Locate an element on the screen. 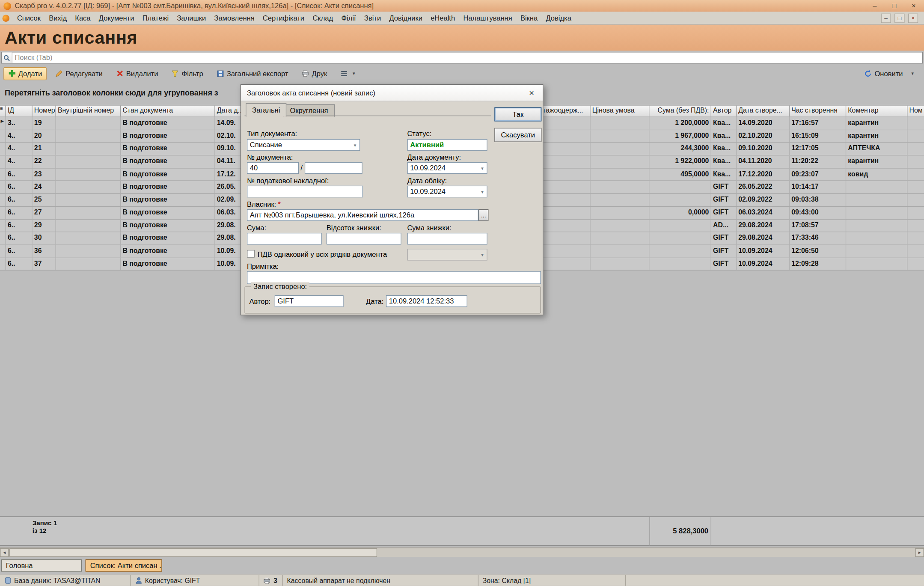 The height and width of the screenshot is (586, 924). table-cell: 12:06:50 is located at coordinates (818, 251).